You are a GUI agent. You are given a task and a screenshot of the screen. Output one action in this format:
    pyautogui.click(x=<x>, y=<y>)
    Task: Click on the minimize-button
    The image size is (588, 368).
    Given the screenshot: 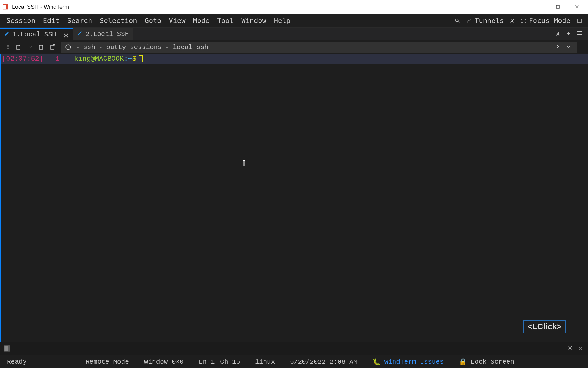 What is the action you would take?
    pyautogui.click(x=539, y=7)
    